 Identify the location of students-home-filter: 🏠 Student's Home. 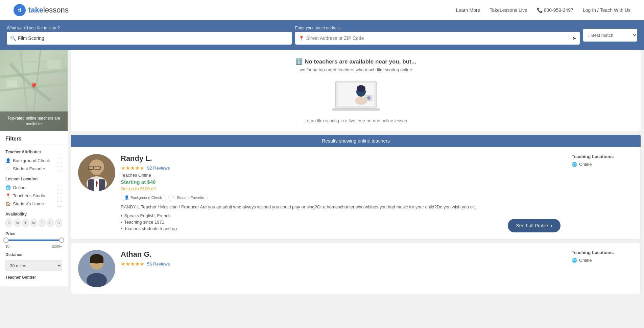
(34, 204).